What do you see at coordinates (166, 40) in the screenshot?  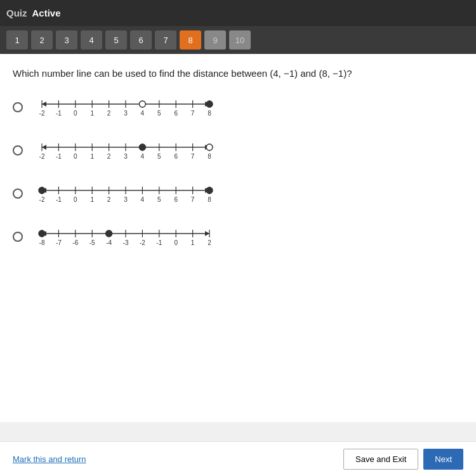 I see `question-nav-btn-7: 7` at bounding box center [166, 40].